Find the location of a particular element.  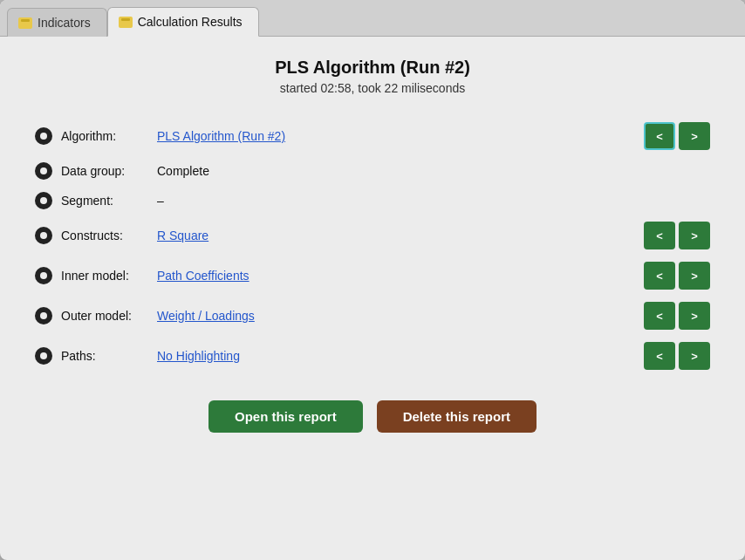

field-row-inner-model: Inner model: Path Coefficients < > is located at coordinates (372, 276).